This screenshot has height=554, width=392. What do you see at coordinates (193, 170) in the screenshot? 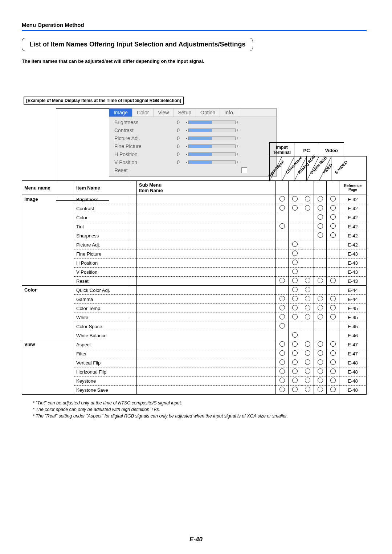
I see `menu-row: Reset` at bounding box center [193, 170].